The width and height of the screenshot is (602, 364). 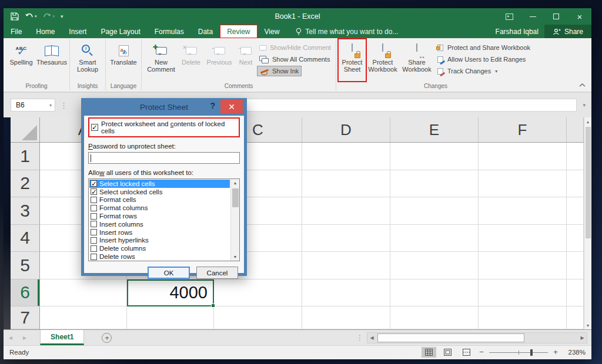 What do you see at coordinates (232, 107) in the screenshot?
I see `dialog-close-button: ✕` at bounding box center [232, 107].